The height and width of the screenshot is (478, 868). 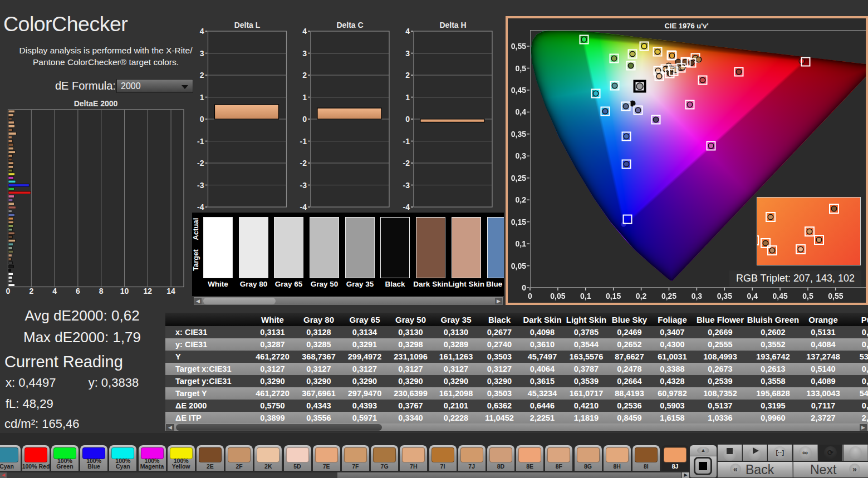 I want to click on svg-text: 10, so click(x=125, y=291).